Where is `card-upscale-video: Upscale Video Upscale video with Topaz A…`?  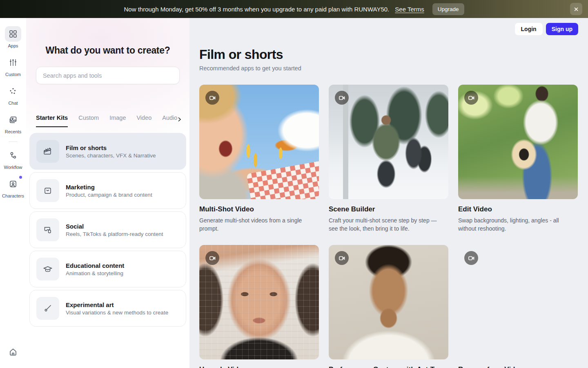 card-upscale-video: Upscale Video Upscale video with Topaz A… is located at coordinates (259, 307).